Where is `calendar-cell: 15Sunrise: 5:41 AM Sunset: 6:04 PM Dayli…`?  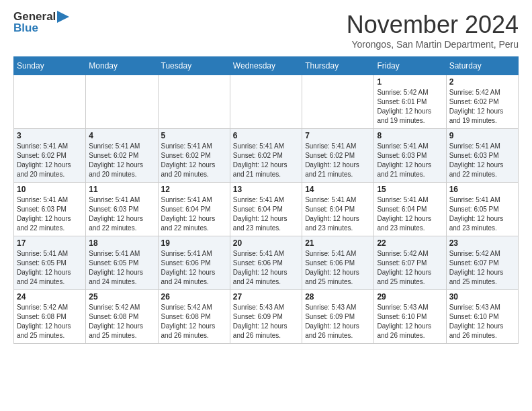
calendar-cell: 15Sunrise: 5:41 AM Sunset: 6:04 PM Dayli… is located at coordinates (410, 210).